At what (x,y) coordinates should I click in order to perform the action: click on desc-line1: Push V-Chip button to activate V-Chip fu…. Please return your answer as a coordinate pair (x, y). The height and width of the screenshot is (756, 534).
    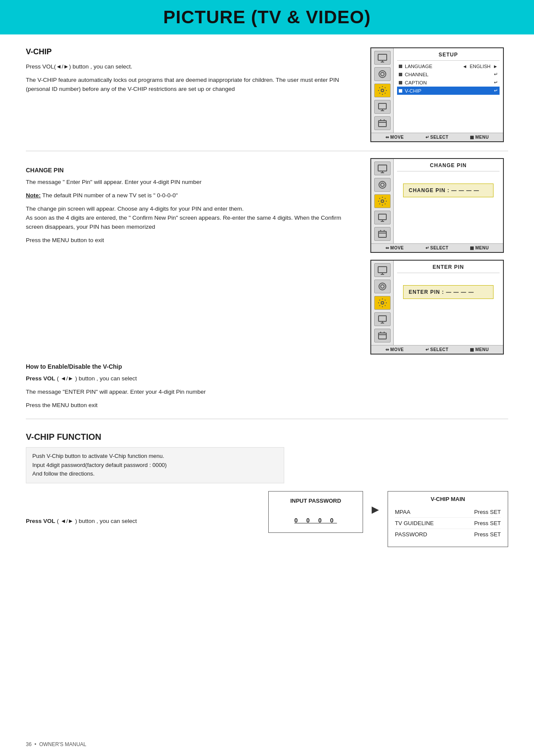
    Looking at the image, I should click on (98, 456).